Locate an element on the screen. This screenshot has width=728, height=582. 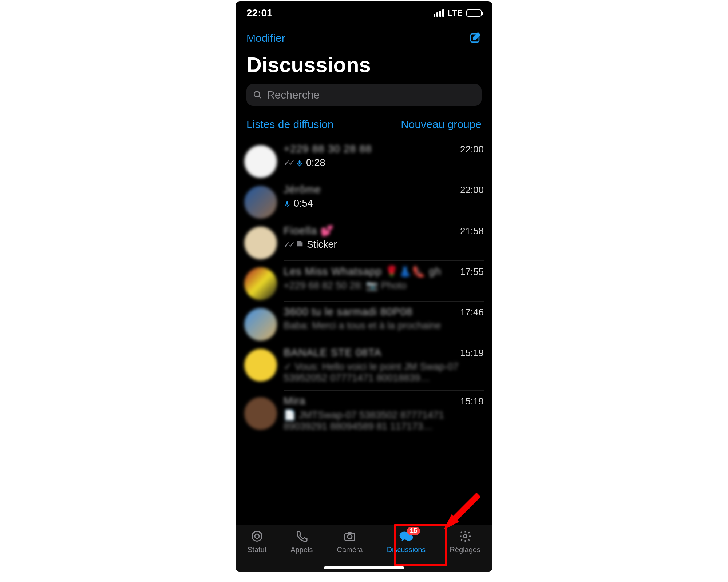
unread-badge: 15 is located at coordinates (414, 531).